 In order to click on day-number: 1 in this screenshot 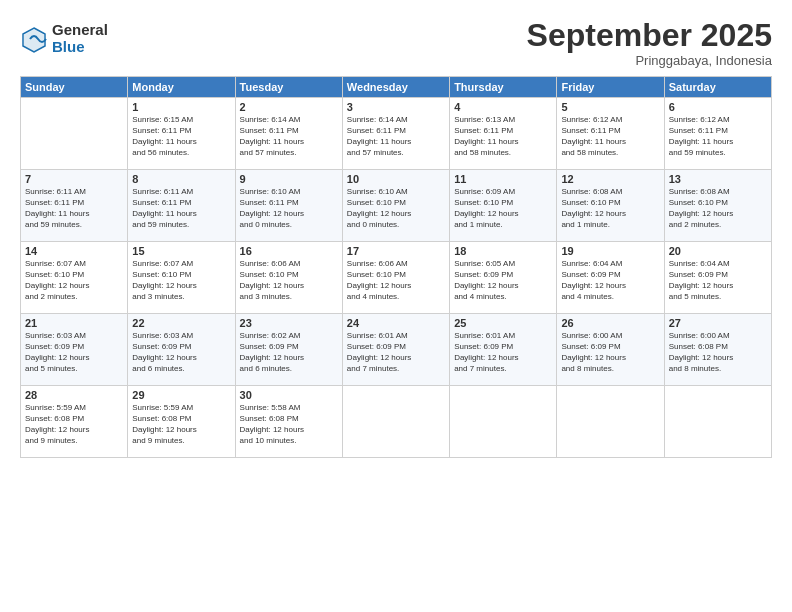, I will do `click(181, 107)`.